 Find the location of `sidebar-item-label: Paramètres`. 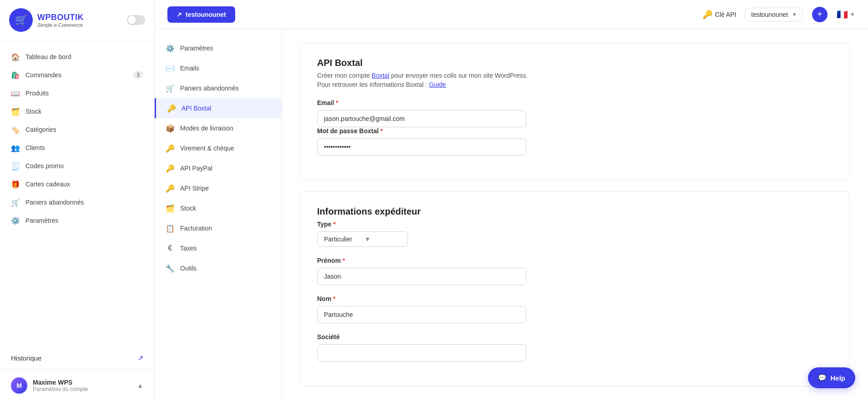

sidebar-item-label: Paramètres is located at coordinates (42, 221).